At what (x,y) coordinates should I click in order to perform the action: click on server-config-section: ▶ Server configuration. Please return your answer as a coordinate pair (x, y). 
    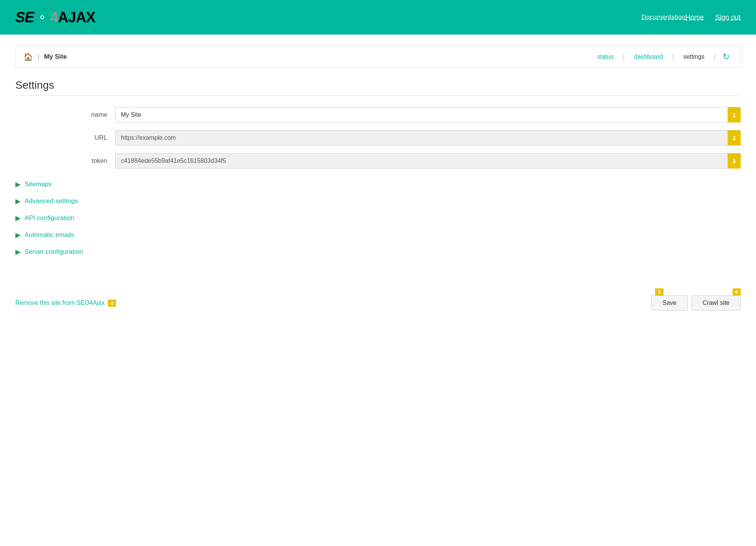
    Looking at the image, I should click on (378, 252).